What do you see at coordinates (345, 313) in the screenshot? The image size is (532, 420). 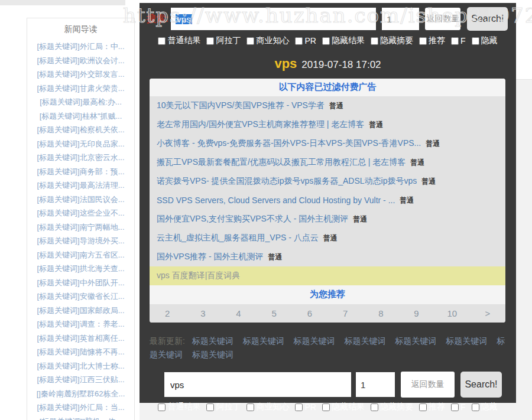 I see `page-7: 7` at bounding box center [345, 313].